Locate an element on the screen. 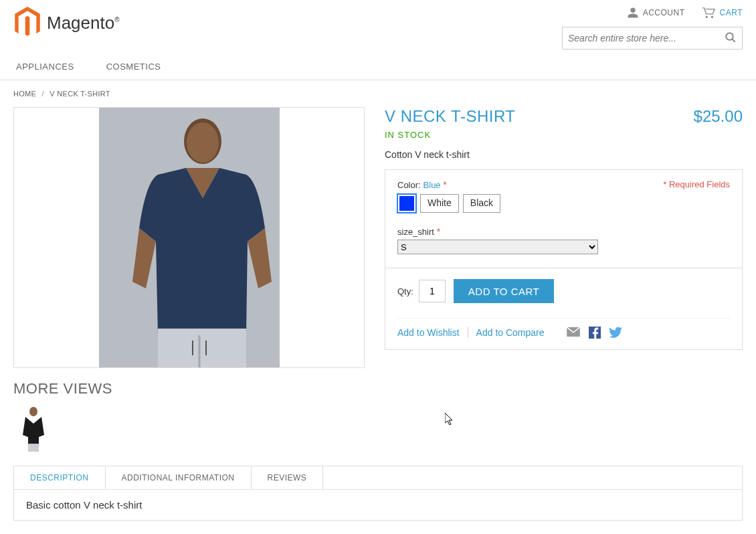  stock-status: IN STOCK is located at coordinates (563, 135).